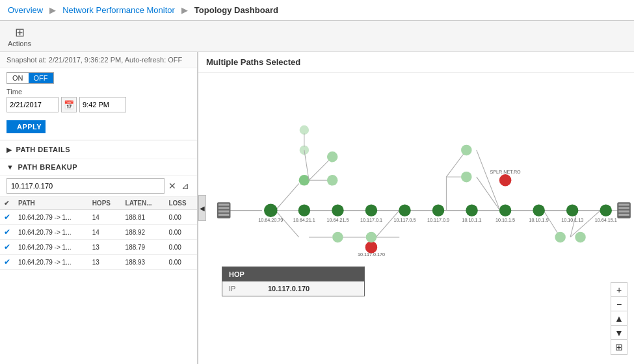 This screenshot has height=364, width=634. I want to click on actions-button: ⊞ Actions, so click(20, 36).